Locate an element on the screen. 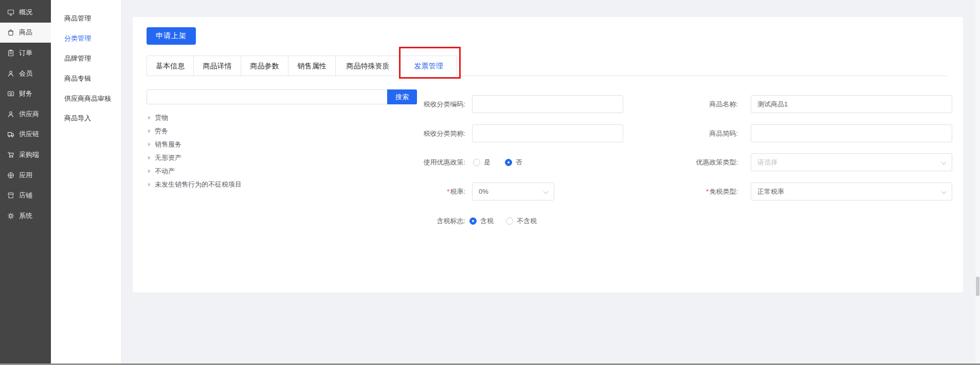 The image size is (980, 365). sidebar-item-members: 会员 is located at coordinates (26, 74).